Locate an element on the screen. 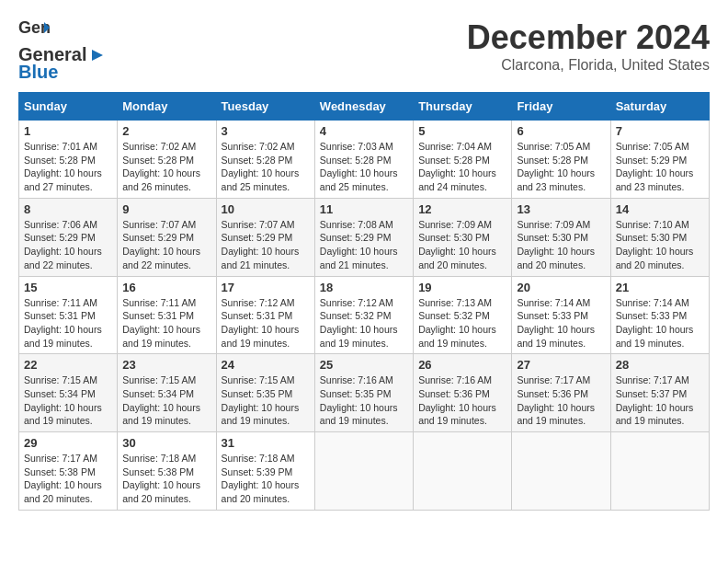  calendar-day-17: 17Sunrise: 7:12 AM Sunset: 5:31 PM Dayli… is located at coordinates (265, 315).